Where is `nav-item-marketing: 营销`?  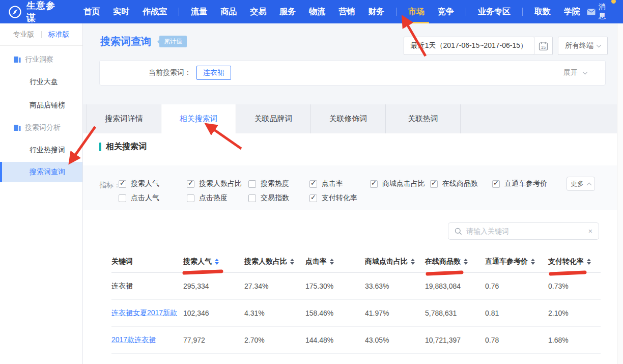 nav-item-marketing: 营销 is located at coordinates (347, 12).